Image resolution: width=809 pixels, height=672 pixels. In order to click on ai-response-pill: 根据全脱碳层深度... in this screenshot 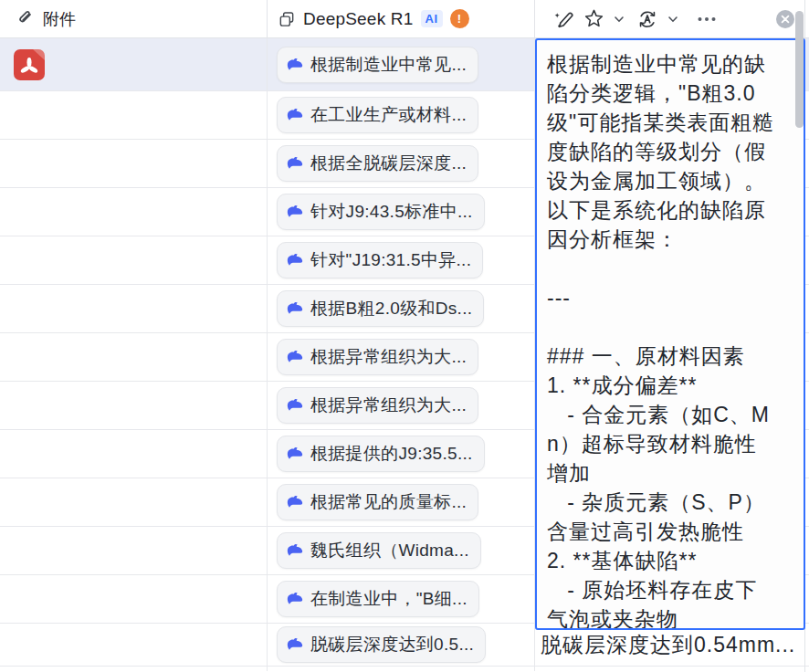, I will do `click(378, 163)`.